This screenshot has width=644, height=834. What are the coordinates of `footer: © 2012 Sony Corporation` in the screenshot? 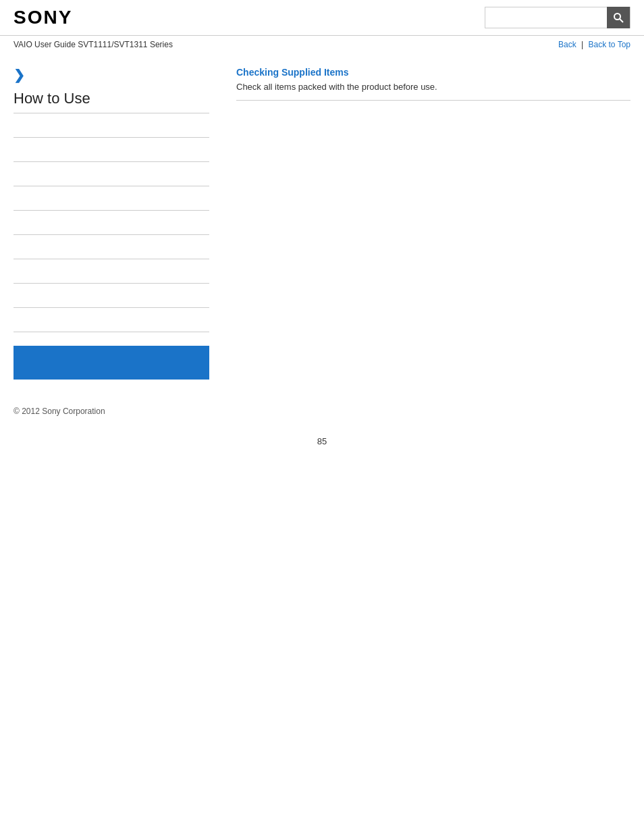 It's located at (322, 411).